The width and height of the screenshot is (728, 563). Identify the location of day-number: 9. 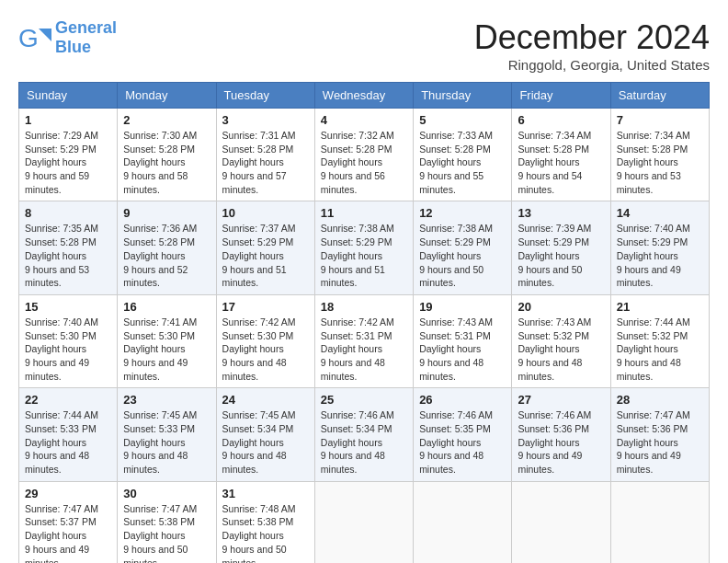
(166, 213).